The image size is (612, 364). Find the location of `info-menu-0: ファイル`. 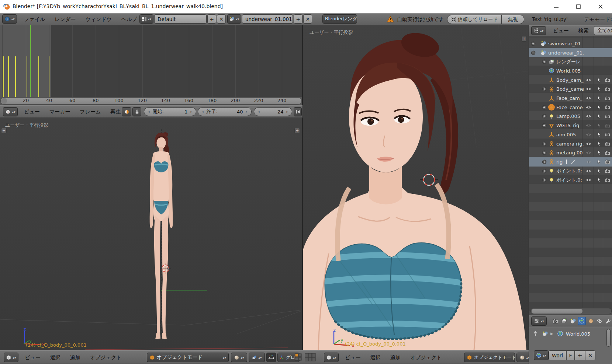

info-menu-0: ファイル is located at coordinates (35, 19).